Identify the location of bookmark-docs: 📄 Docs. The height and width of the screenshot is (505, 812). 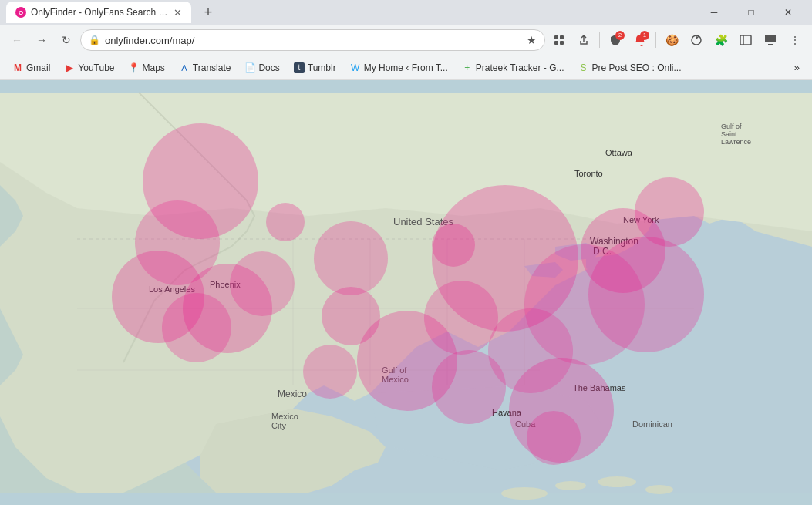
(262, 68).